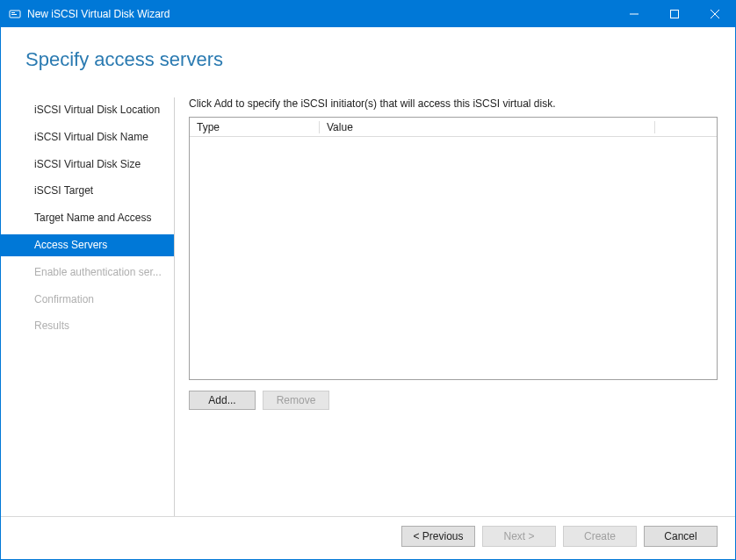 The height and width of the screenshot is (560, 736). I want to click on titlebar: New iSCSI Virtual Disk Wizard, so click(368, 14).